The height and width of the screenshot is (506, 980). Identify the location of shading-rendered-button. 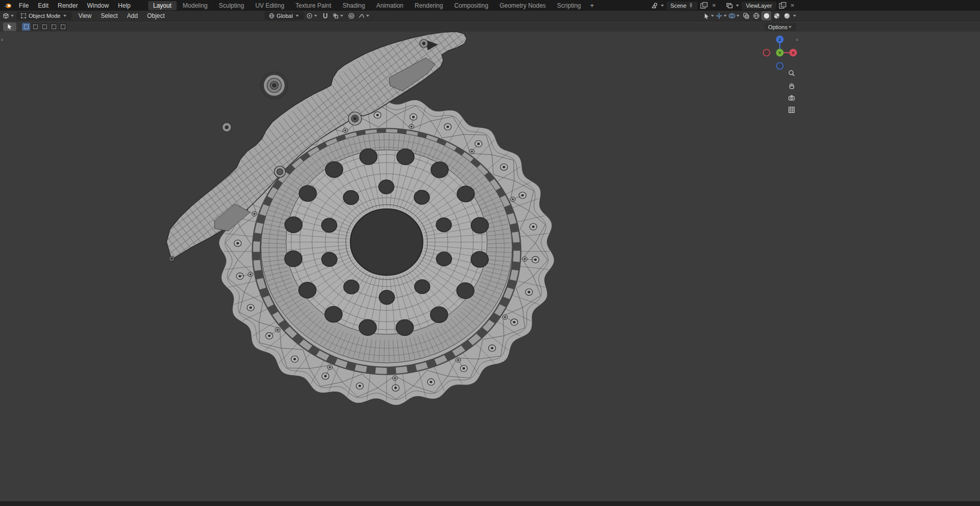
(786, 16).